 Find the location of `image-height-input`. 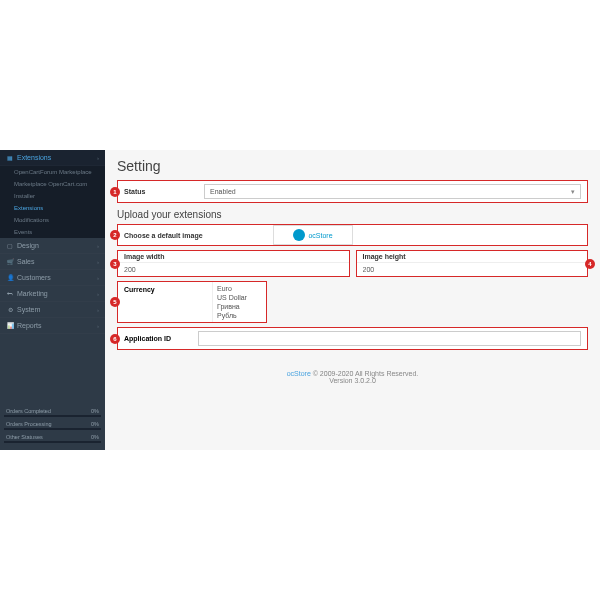

image-height-input is located at coordinates (472, 270).